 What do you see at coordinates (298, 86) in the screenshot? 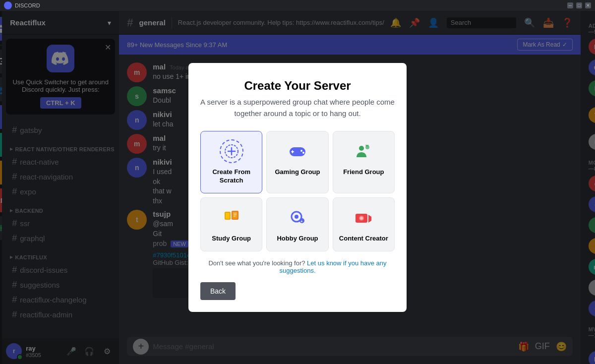
I see `modal-title: Create Your Server` at bounding box center [298, 86].